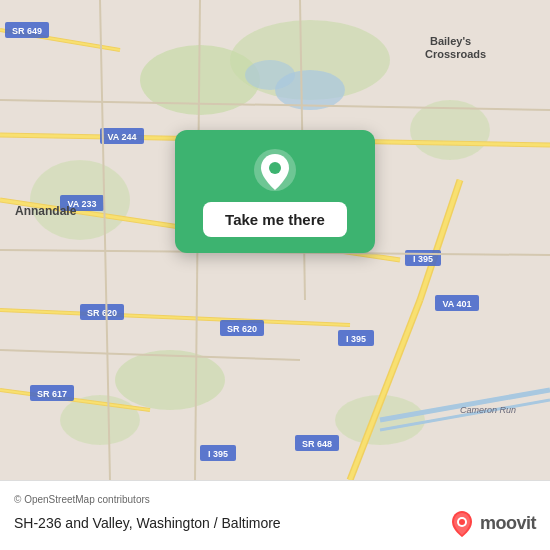  What do you see at coordinates (148, 523) in the screenshot?
I see `location-text: SH-236 and Valley, Washington / Baltimor…` at bounding box center [148, 523].